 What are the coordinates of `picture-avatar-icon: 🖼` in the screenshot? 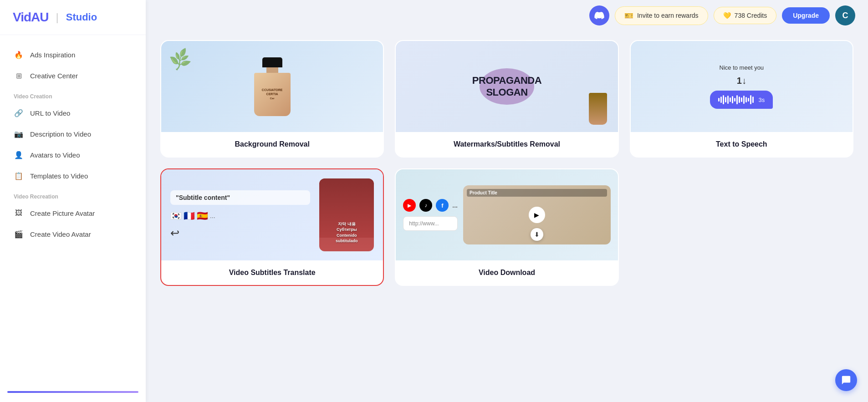 It's located at (19, 213).